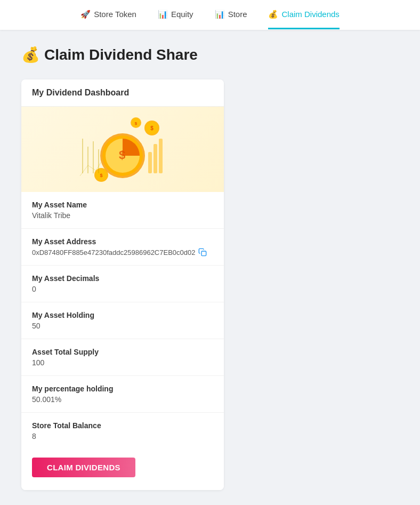  I want to click on asset-total-supply-row: Asset Total Supply 100, so click(123, 357).